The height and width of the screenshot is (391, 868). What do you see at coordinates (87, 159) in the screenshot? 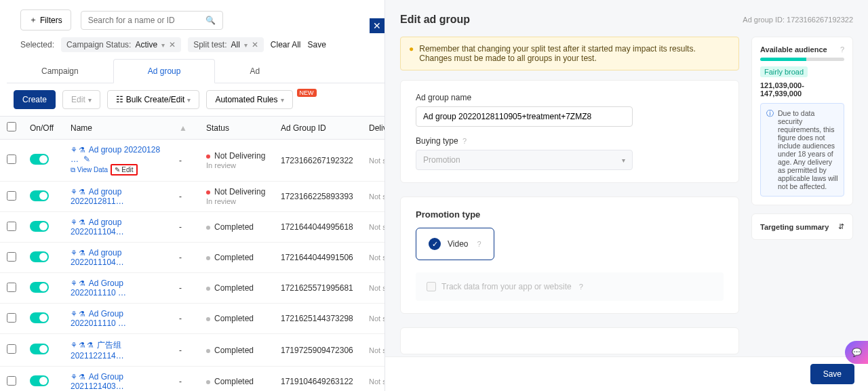
I see `pencil-icon: ✎` at bounding box center [87, 159].